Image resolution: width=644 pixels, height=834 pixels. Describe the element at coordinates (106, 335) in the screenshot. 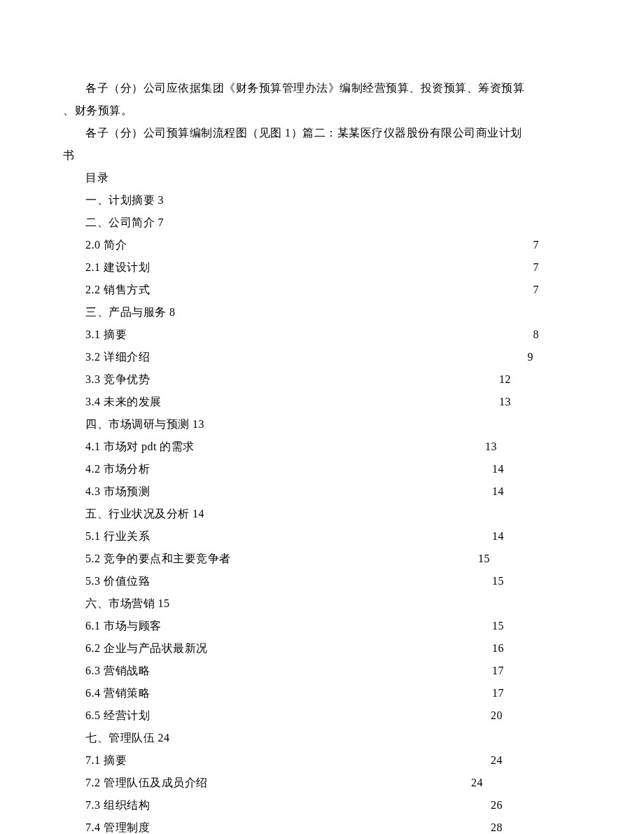

I see `toc-label: 3.1 摘要` at that location.